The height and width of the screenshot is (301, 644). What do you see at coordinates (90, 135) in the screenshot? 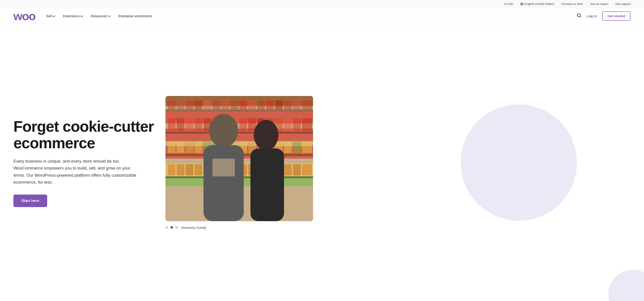
I see `hero-title: Forget cookie-cutter ecommerce` at bounding box center [90, 135].